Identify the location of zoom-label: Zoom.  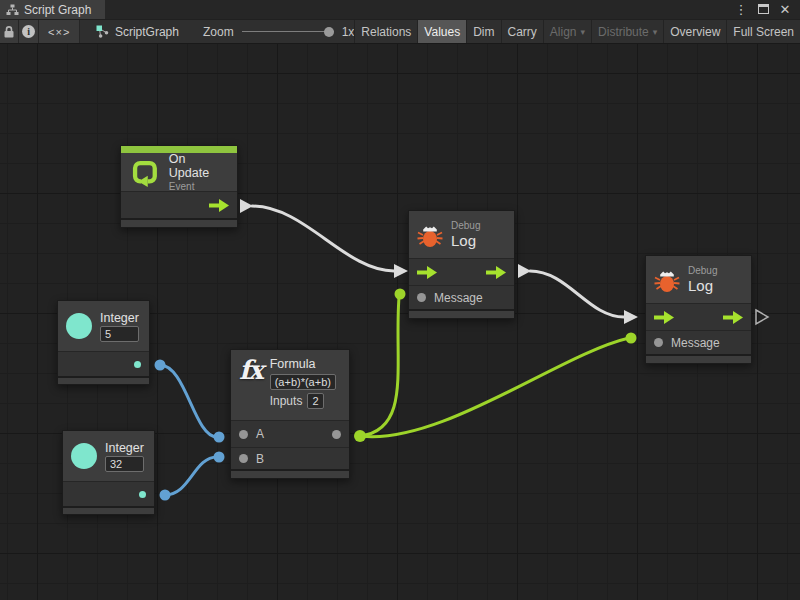
(218, 32).